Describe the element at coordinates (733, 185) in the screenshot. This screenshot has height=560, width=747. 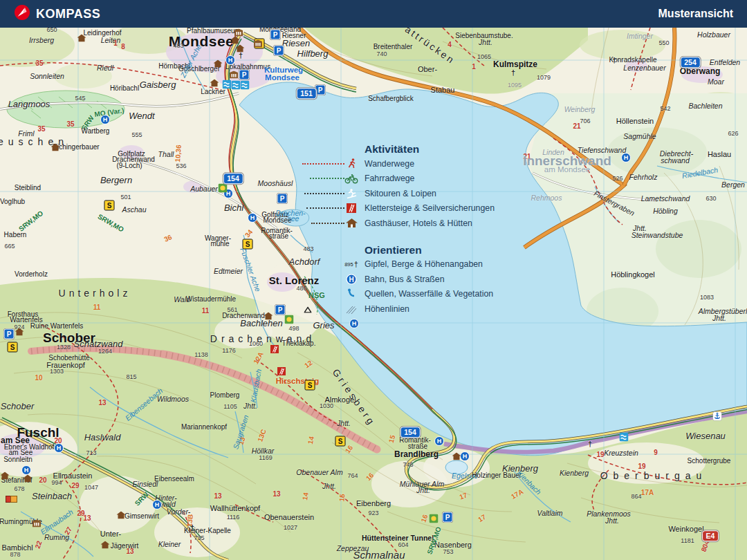
I see `map-label: Bergen` at that location.